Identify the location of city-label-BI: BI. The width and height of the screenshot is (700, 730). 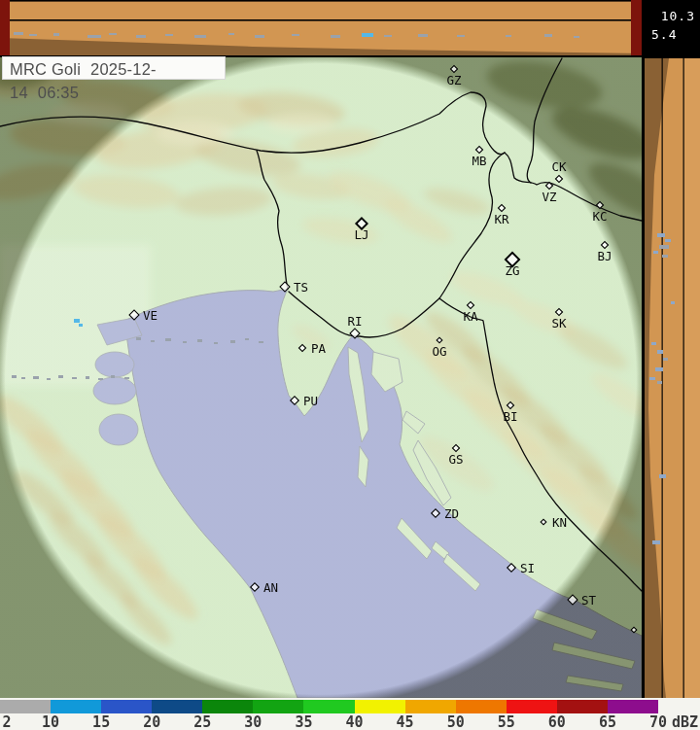
(509, 416).